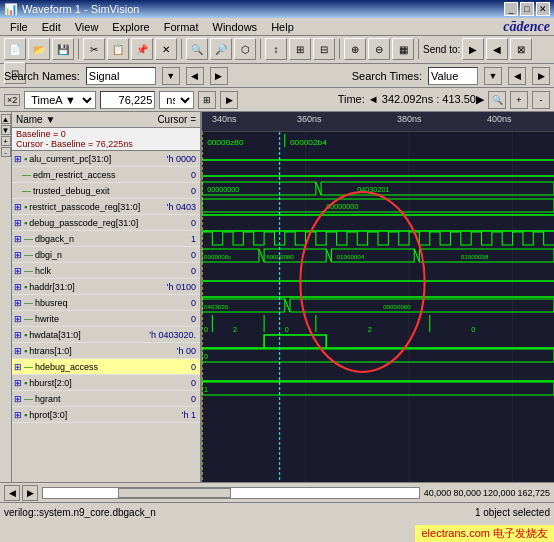 This screenshot has height=542, width=554. What do you see at coordinates (6, 141) in the screenshot?
I see `left-btn-3: +` at bounding box center [6, 141].